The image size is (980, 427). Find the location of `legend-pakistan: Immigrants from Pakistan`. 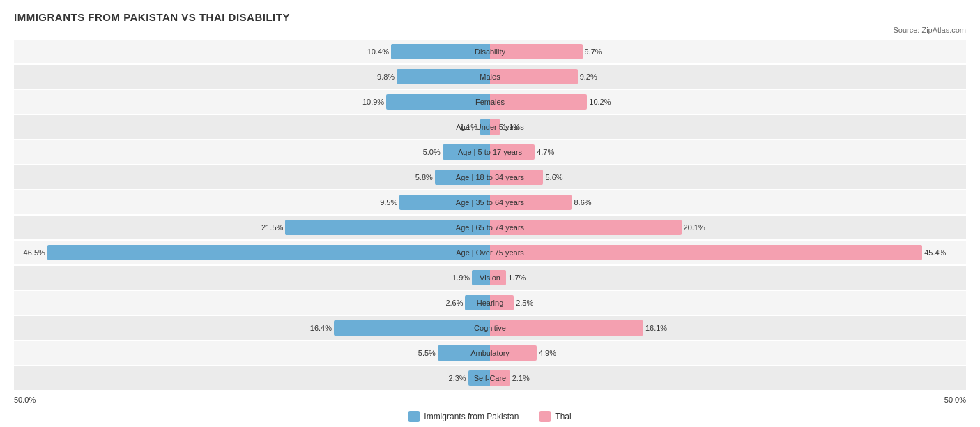

legend-pakistan: Immigrants from Pakistan is located at coordinates (464, 417).